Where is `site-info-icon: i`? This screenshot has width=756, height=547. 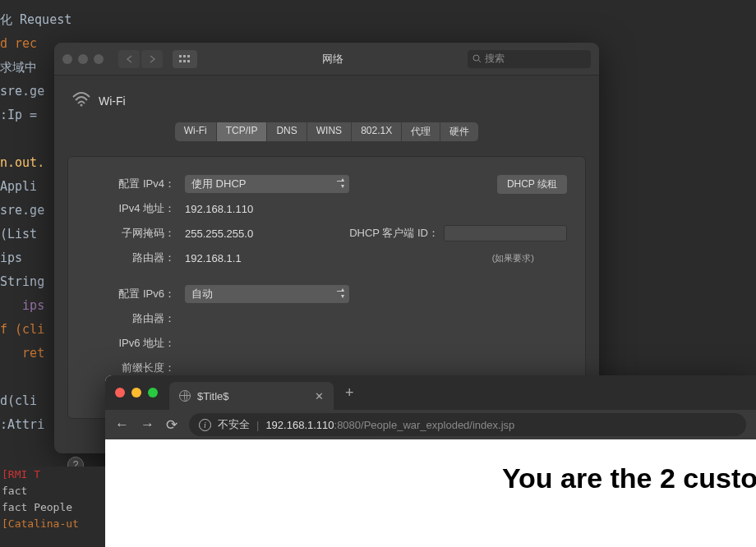
site-info-icon: i is located at coordinates (205, 425).